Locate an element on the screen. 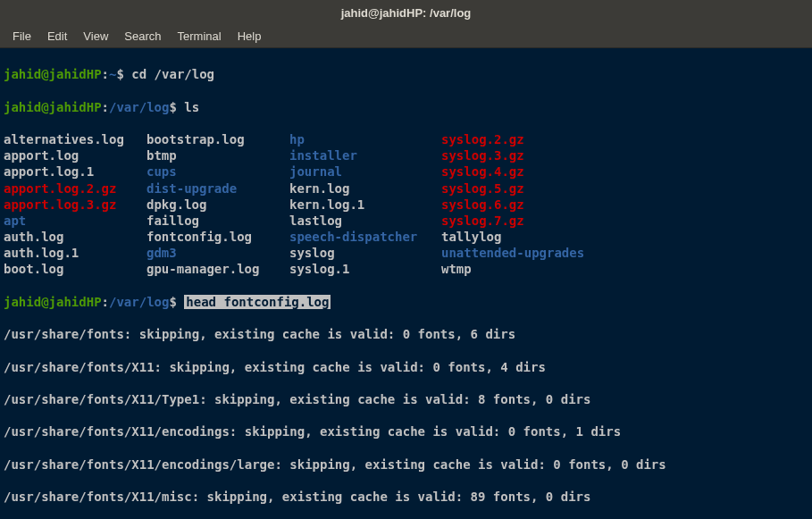 This screenshot has width=812, height=519. command-text: cd /var/log is located at coordinates (173, 74).